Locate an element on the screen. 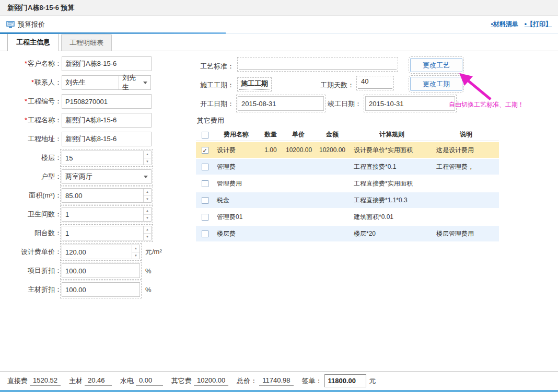  form-row-area: 面积(m²)： ▲▼ is located at coordinates (85, 195).